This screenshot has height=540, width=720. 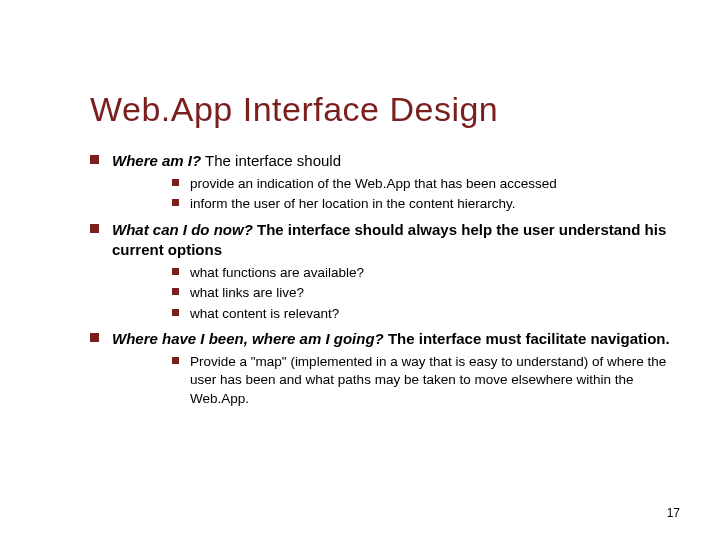 I want to click on sub-bullet-list: provide an indication of the Web.App tha…, so click(x=421, y=194).